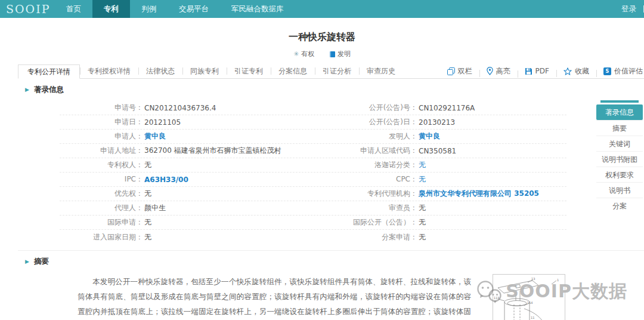  Describe the element at coordinates (258, 9) in the screenshot. I see `nav-item-military-civil-db: 军民融合数据库` at that location.